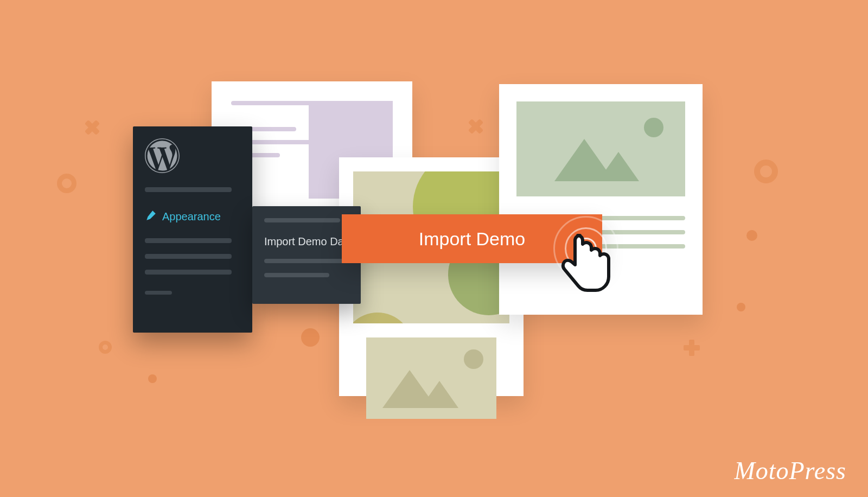 This screenshot has height=497, width=868. I want to click on hand-pointer-icon, so click(586, 270).